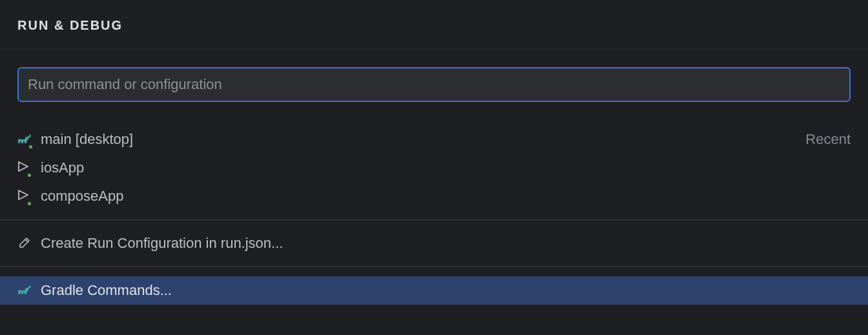  I want to click on gradle-commands-label: Gradle Commands..., so click(446, 290).